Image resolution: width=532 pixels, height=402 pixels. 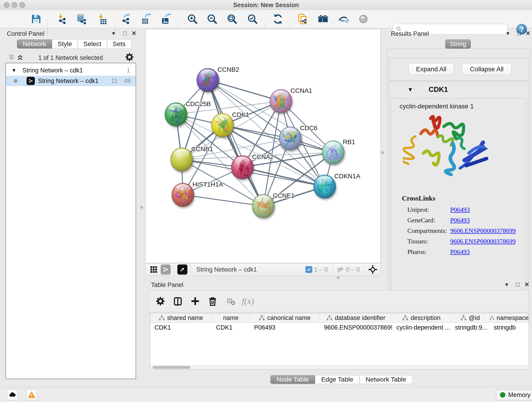 I want to click on save-session-button, so click(x=36, y=19).